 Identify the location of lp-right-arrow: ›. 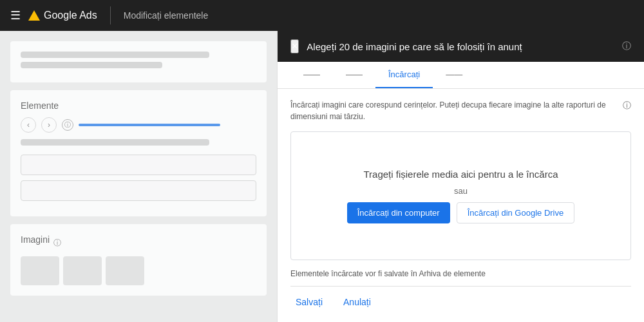
(49, 125).